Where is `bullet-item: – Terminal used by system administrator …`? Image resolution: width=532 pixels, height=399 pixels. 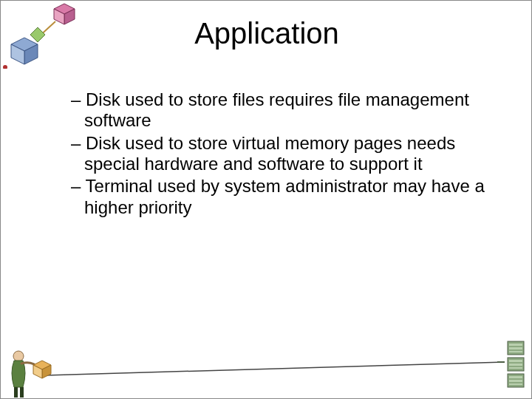 bullet-item: – Terminal used by system administrator … is located at coordinates (278, 197).